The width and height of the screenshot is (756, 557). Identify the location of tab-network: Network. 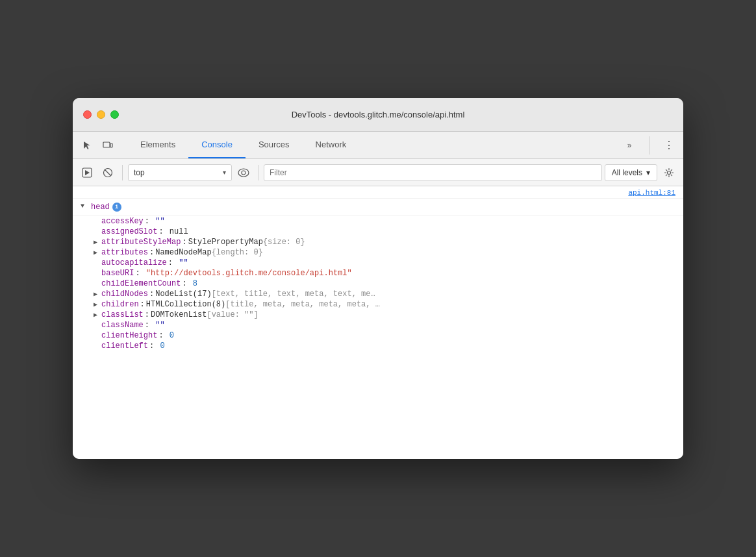
(331, 145).